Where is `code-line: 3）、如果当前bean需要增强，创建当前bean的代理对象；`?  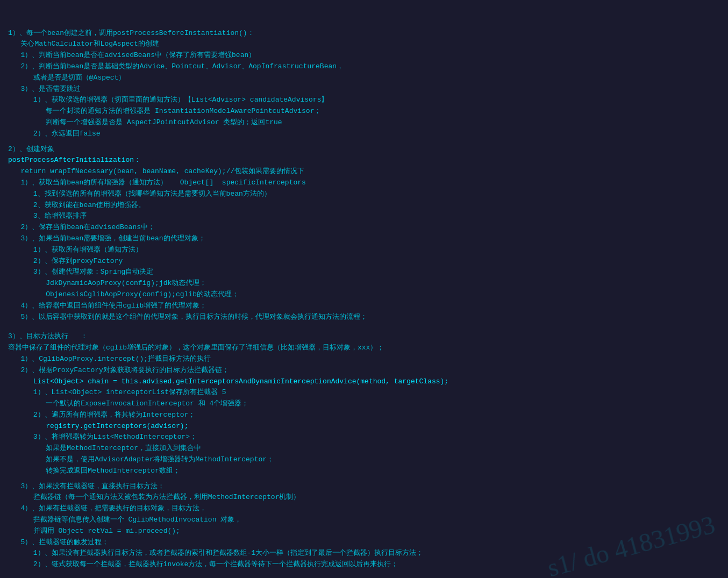
code-line: 3）、如果当前bean需要增强，创建当前bean的代理对象； is located at coordinates (364, 239).